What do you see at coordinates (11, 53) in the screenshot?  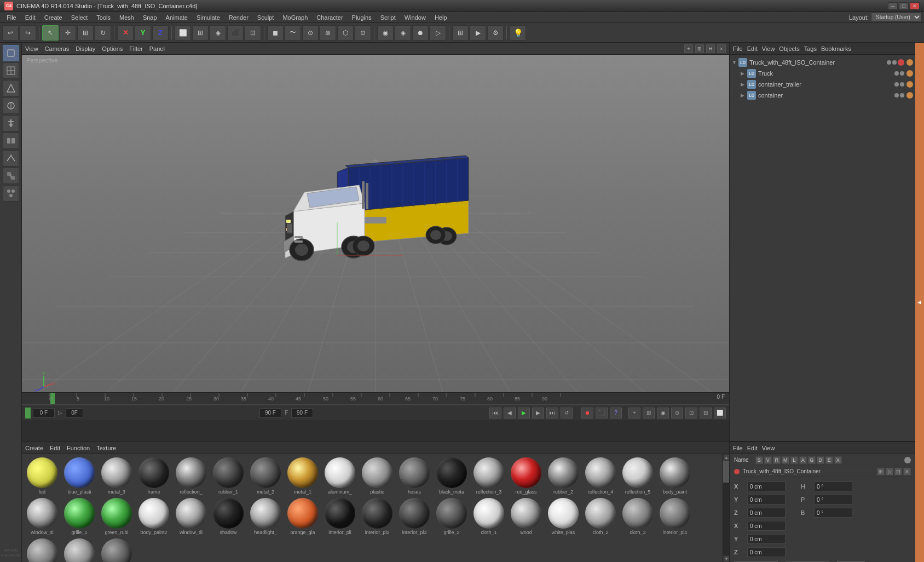 I see `sidebar-model-btn` at bounding box center [11, 53].